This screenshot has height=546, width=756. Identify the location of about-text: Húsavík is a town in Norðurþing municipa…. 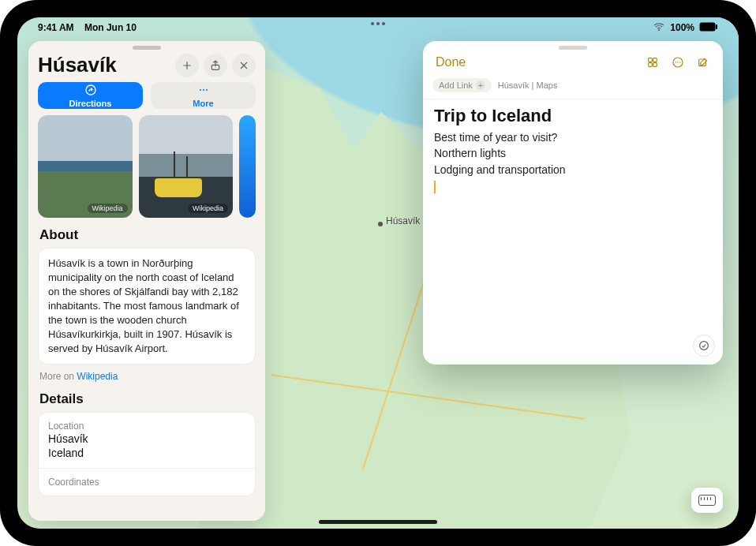
(147, 306).